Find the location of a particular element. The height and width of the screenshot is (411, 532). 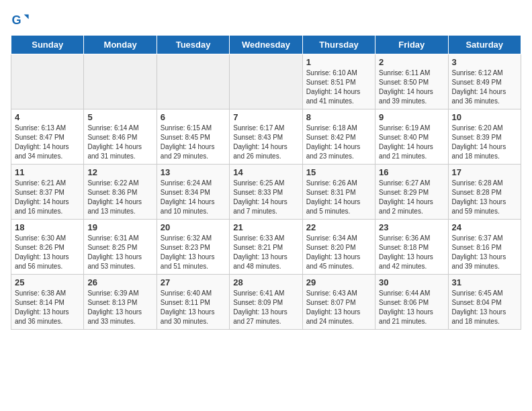

calendar-cell: 11Sunrise: 6:21 AM Sunset: 8:37 PM Dayli… is located at coordinates (48, 192).